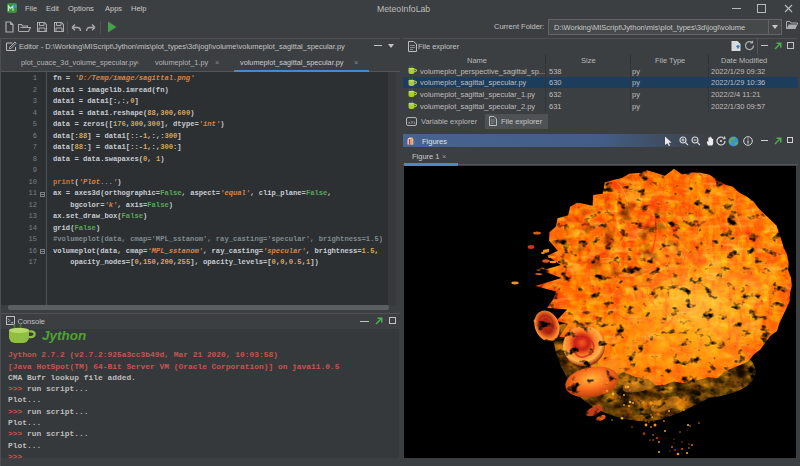 The image size is (800, 466). Describe the element at coordinates (64, 336) in the screenshot. I see `svg-text: Jython` at that location.